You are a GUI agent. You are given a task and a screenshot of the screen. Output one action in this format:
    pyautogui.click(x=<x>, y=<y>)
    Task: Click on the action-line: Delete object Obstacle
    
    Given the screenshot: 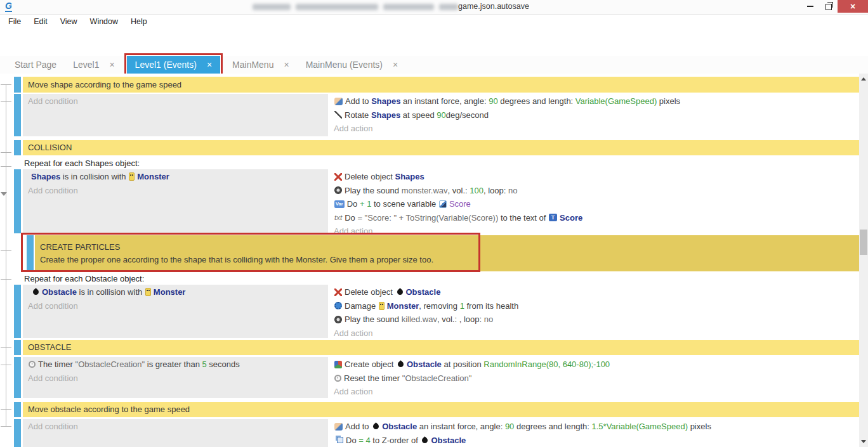 What is the action you would take?
    pyautogui.click(x=596, y=292)
    